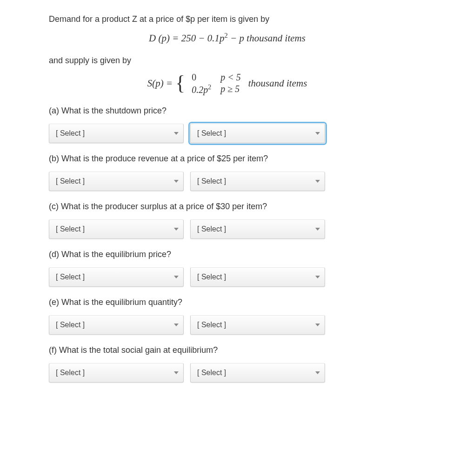  What do you see at coordinates (116, 181) in the screenshot?
I see `select-b-1: [ Select ]` at bounding box center [116, 181].